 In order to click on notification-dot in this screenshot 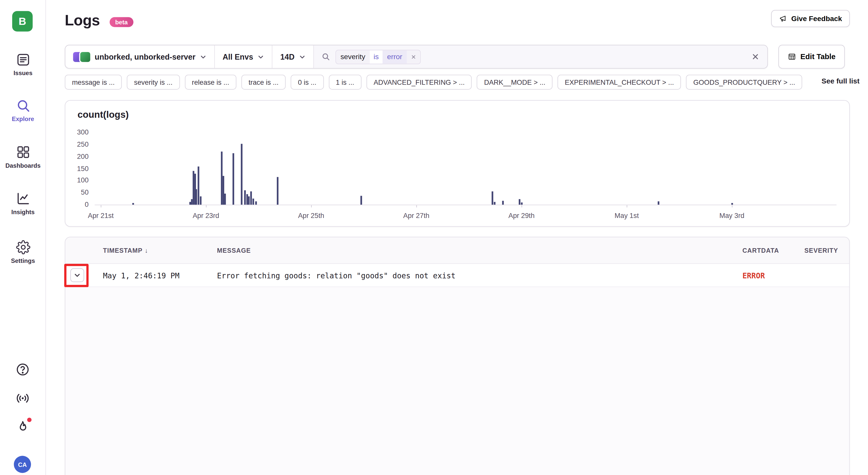, I will do `click(29, 420)`.